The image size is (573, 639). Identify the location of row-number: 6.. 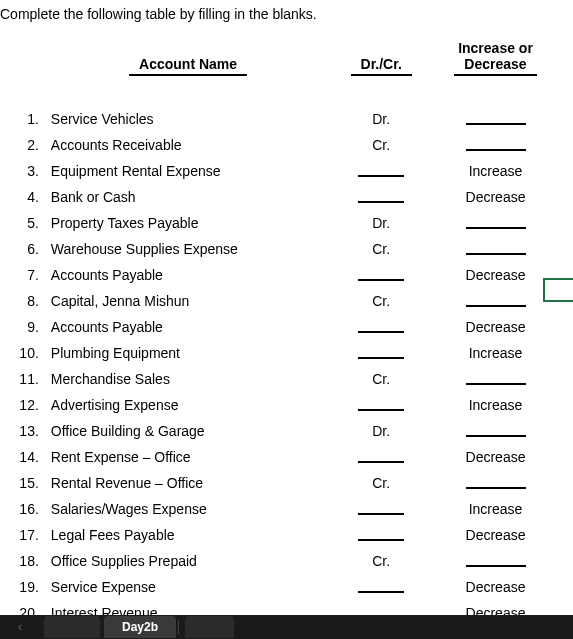
(22, 249).